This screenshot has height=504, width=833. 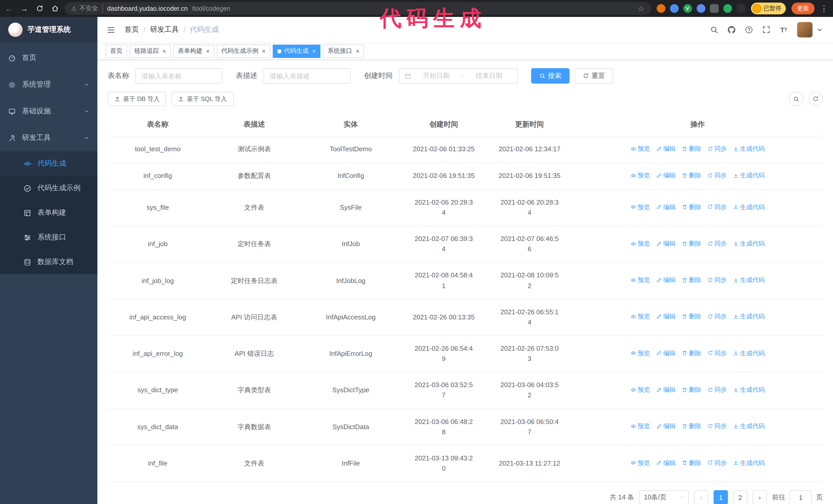 I want to click on prev-page-button: ‹, so click(x=701, y=497).